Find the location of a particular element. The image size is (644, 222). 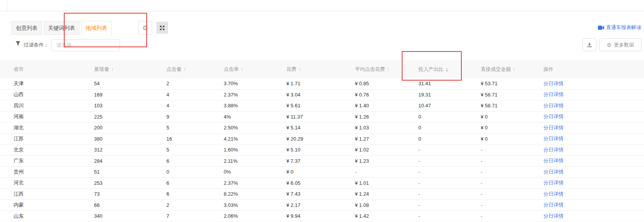

table-cell: 山东 is located at coordinates (54, 216).